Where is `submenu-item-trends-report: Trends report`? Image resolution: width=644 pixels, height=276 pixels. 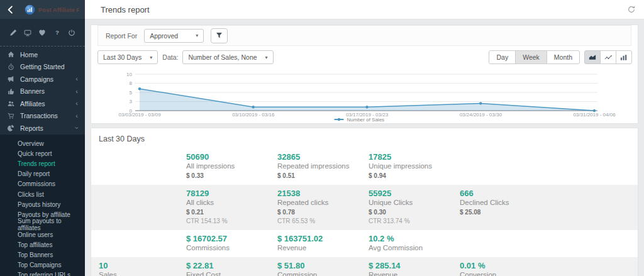 submenu-item-trends-report: Trends report is located at coordinates (43, 164).